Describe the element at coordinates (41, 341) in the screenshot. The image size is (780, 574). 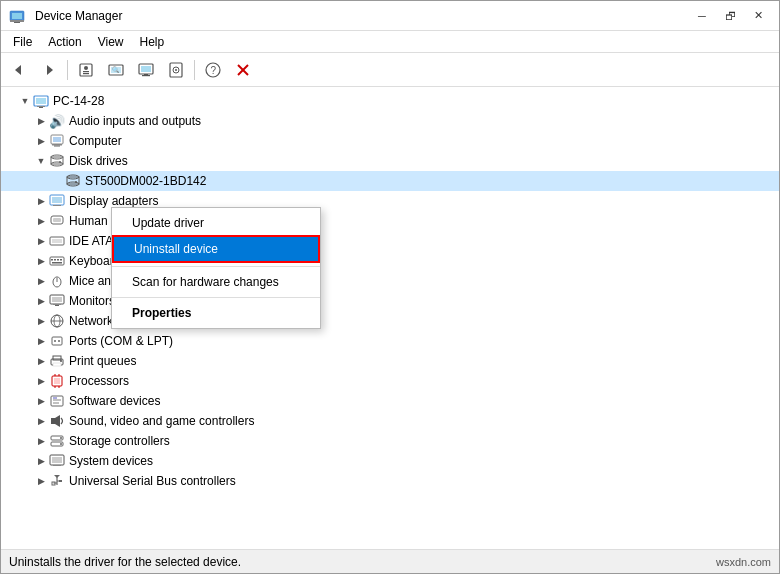
I see `ports-expand: ▶` at that location.